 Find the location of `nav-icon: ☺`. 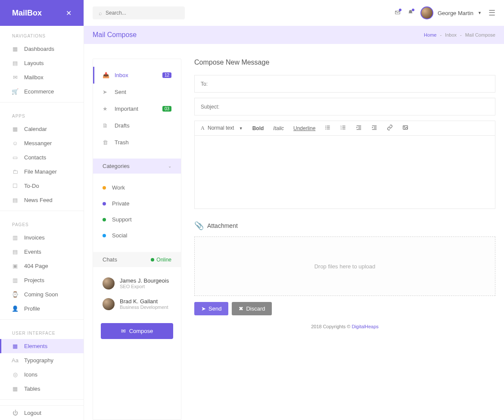

nav-icon: ☺ is located at coordinates (15, 143).